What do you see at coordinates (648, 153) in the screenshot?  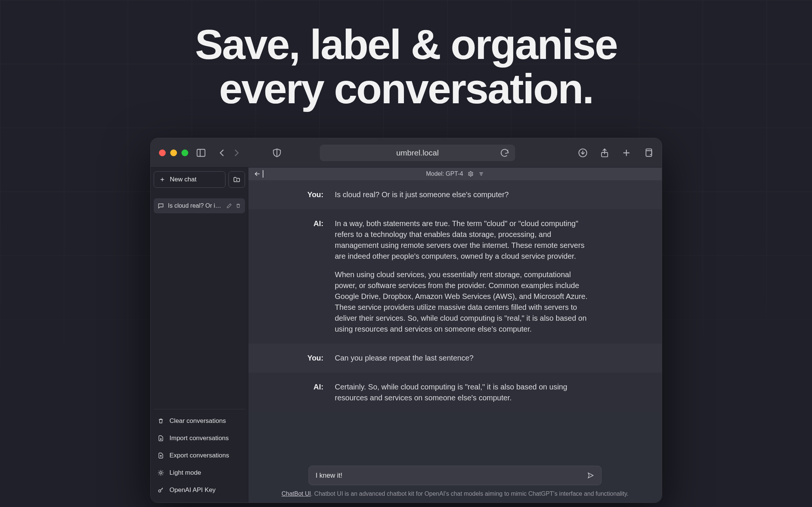 I see `tabs-icon` at bounding box center [648, 153].